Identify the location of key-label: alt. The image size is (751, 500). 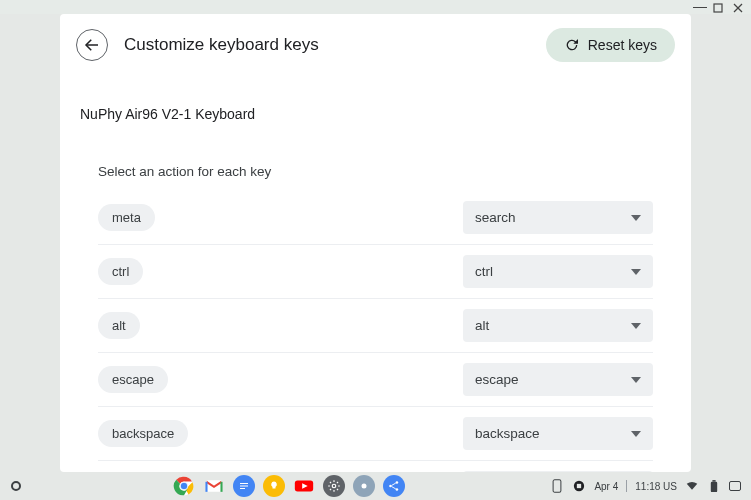
(119, 326).